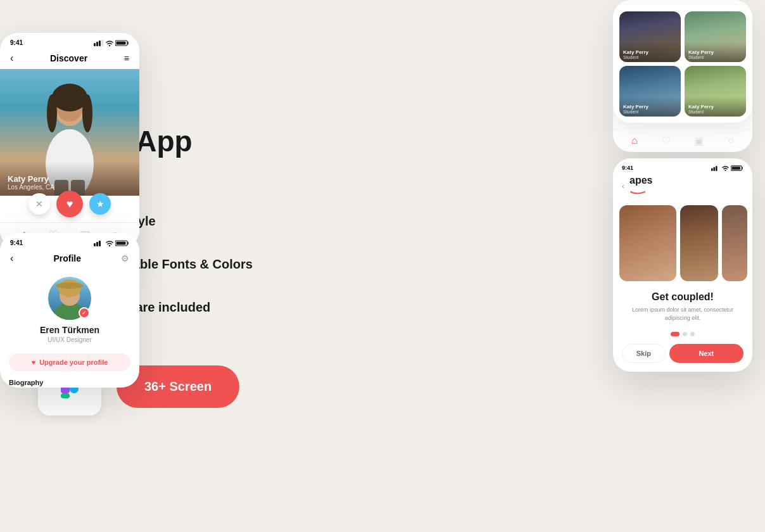  Describe the element at coordinates (70, 310) in the screenshot. I see `phone-profile: 9:41 ‹ Profile ⚙` at that location.